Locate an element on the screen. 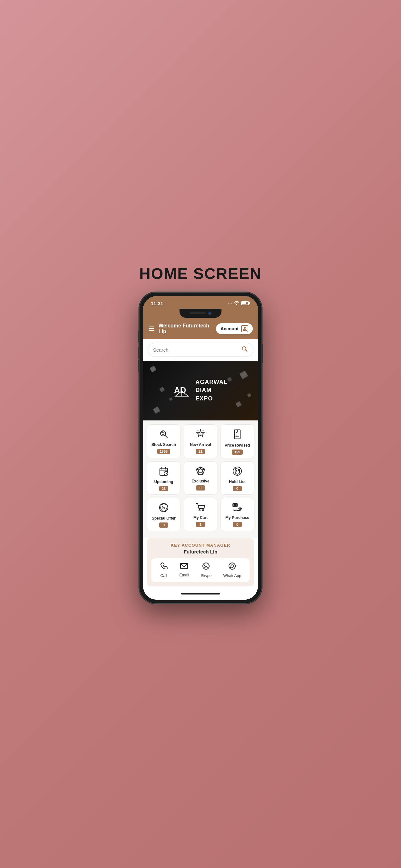 Image resolution: width=401 pixels, height=868 pixels. logo-ad-mark: AD is located at coordinates (182, 390).